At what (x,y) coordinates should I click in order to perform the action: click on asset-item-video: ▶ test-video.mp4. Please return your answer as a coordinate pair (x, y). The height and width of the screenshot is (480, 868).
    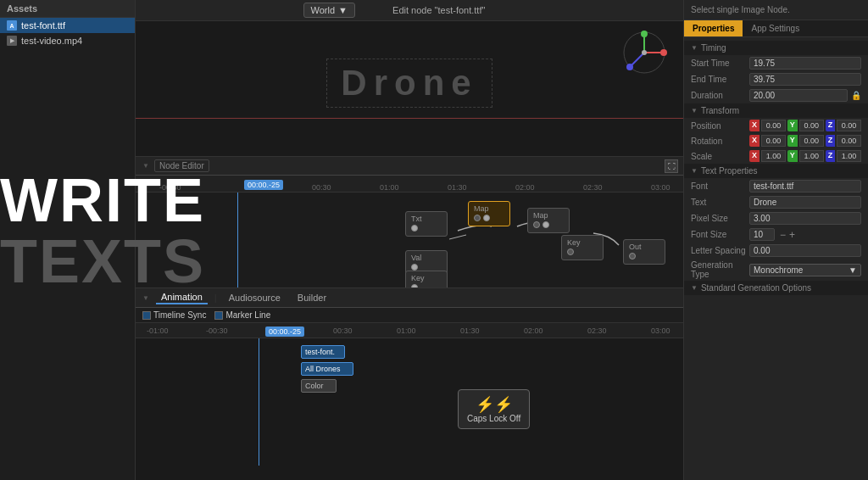
    Looking at the image, I should click on (68, 41).